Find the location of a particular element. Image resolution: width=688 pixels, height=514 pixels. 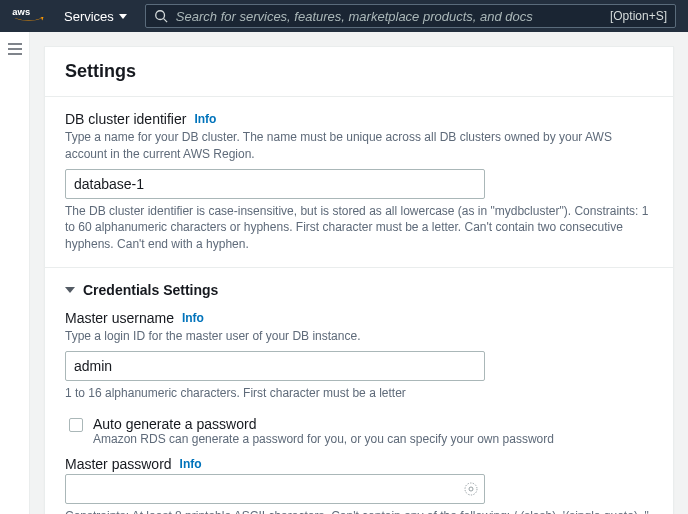

credentials-section-toggle: Credentials Settings is located at coordinates (359, 290).